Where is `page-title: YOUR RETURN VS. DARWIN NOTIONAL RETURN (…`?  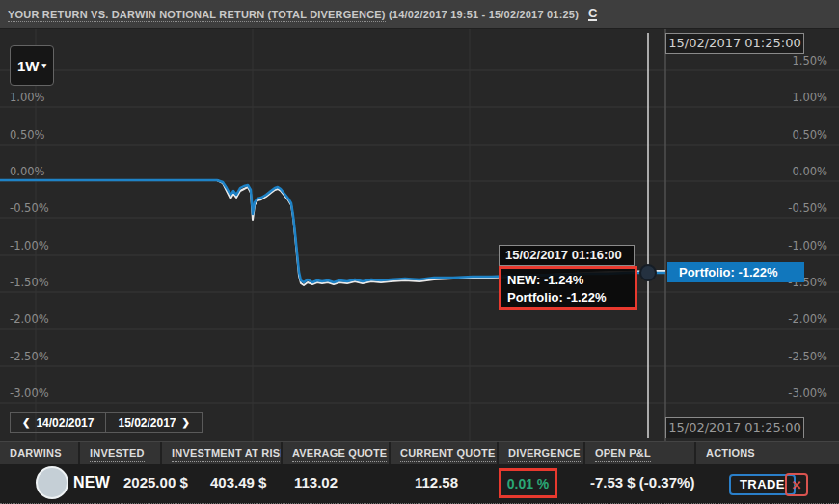 page-title: YOUR RETURN VS. DARWIN NOTIONAL RETURN (… is located at coordinates (293, 14).